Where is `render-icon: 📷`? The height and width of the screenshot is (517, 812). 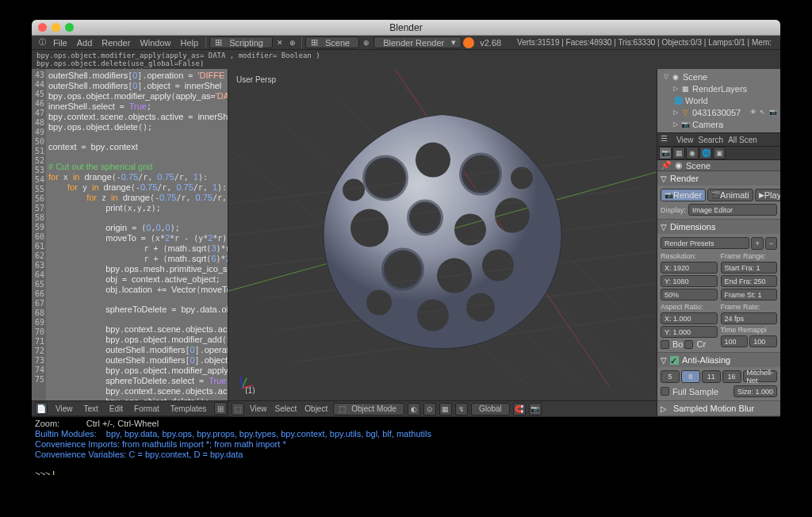 render-icon: 📷 is located at coordinates (773, 113).